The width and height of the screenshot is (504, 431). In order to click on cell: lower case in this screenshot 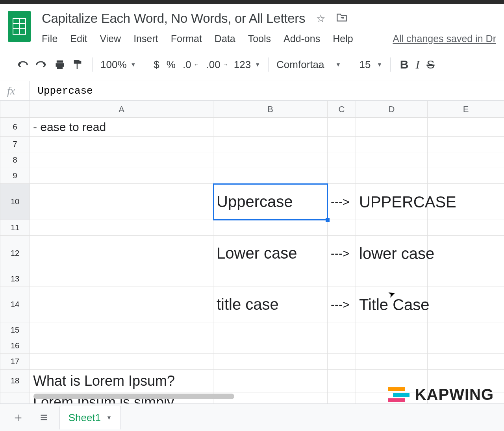, I will do `click(392, 253)`.